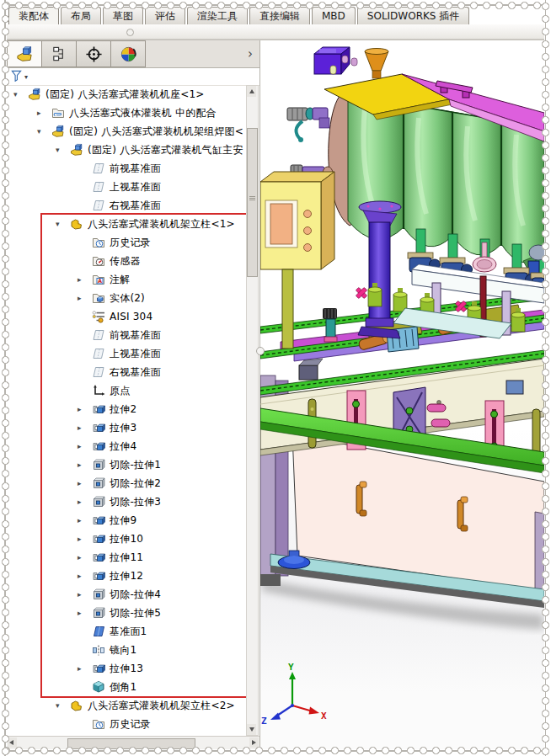  Describe the element at coordinates (334, 15) in the screenshot. I see `ribbon-tab: MBD` at that location.